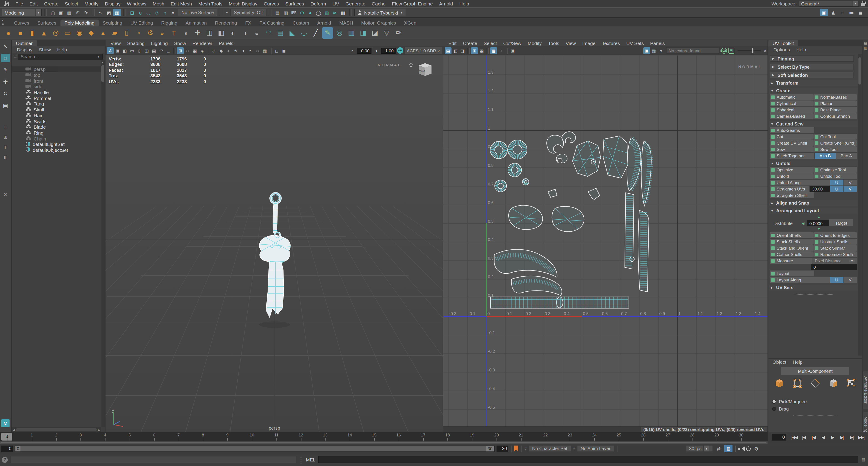 The height and width of the screenshot is (466, 868). What do you see at coordinates (795, 437) in the screenshot?
I see `go-to-start-button: |◀◀` at bounding box center [795, 437].